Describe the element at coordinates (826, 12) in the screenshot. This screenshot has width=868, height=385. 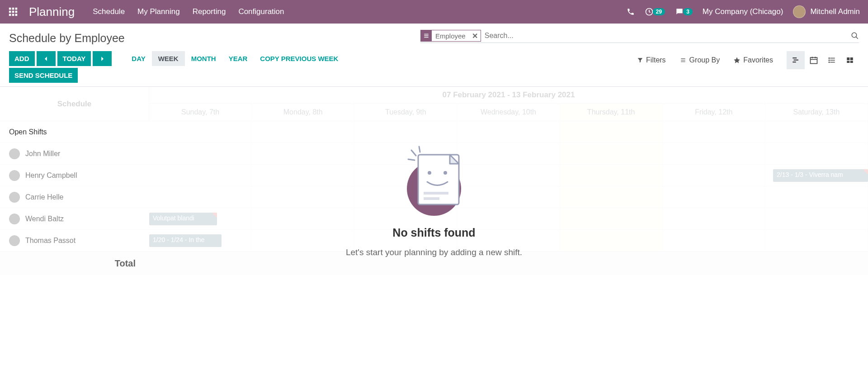
I see `user-menu: Mitchell Admin` at that location.